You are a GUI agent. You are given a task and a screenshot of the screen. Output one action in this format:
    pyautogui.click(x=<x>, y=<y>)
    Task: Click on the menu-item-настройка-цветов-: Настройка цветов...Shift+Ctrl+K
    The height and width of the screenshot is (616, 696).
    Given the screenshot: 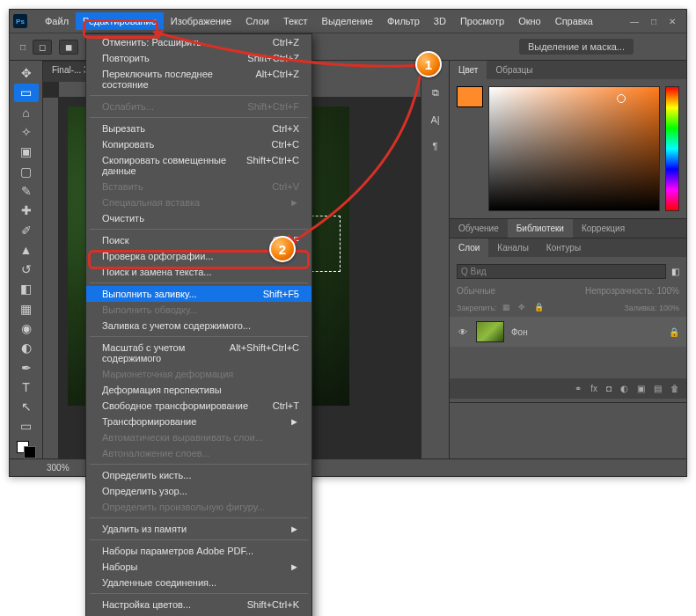 What is the action you would take?
    pyautogui.click(x=199, y=605)
    